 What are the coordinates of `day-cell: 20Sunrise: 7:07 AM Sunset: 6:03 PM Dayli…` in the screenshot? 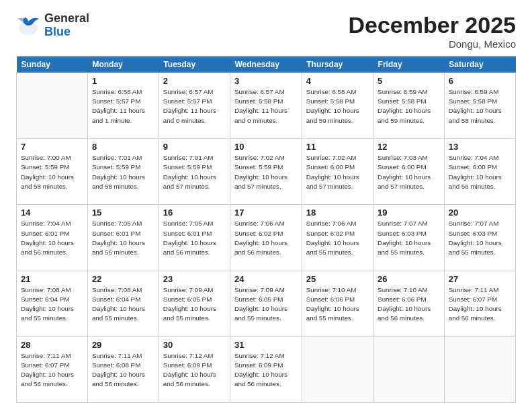 It's located at (480, 238).